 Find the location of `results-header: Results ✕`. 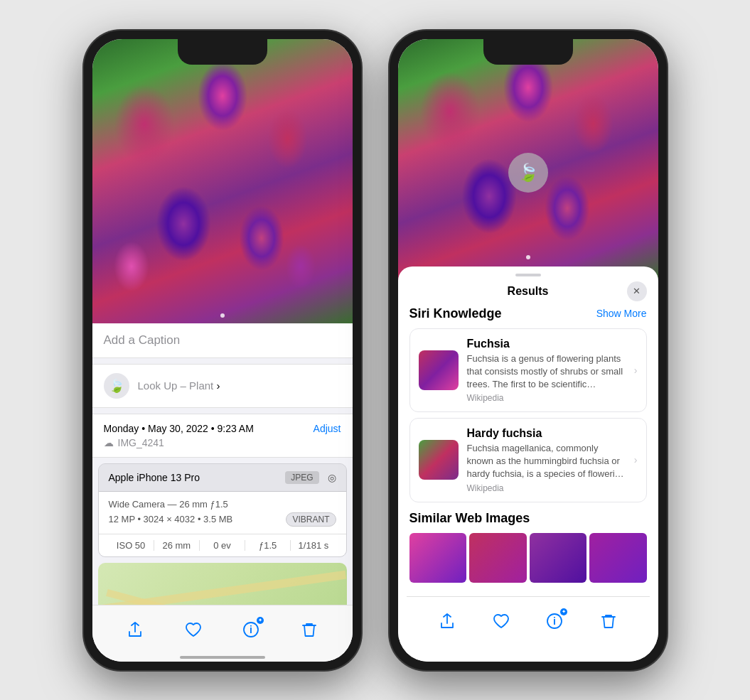

results-header: Results ✕ is located at coordinates (528, 294).